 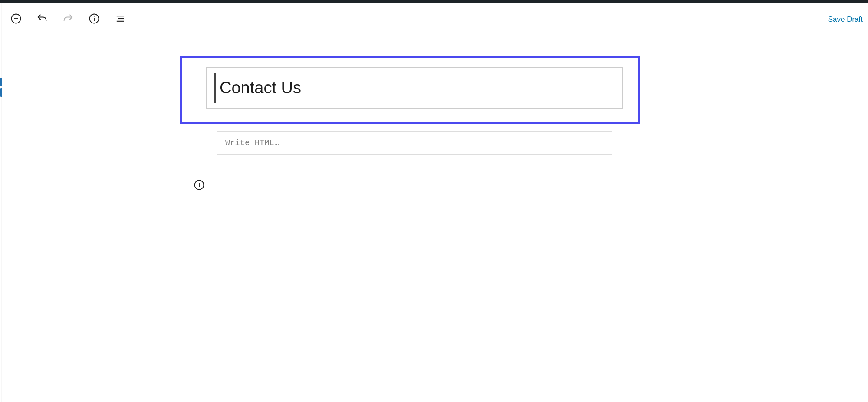 I want to click on redo-icon, so click(x=68, y=20).